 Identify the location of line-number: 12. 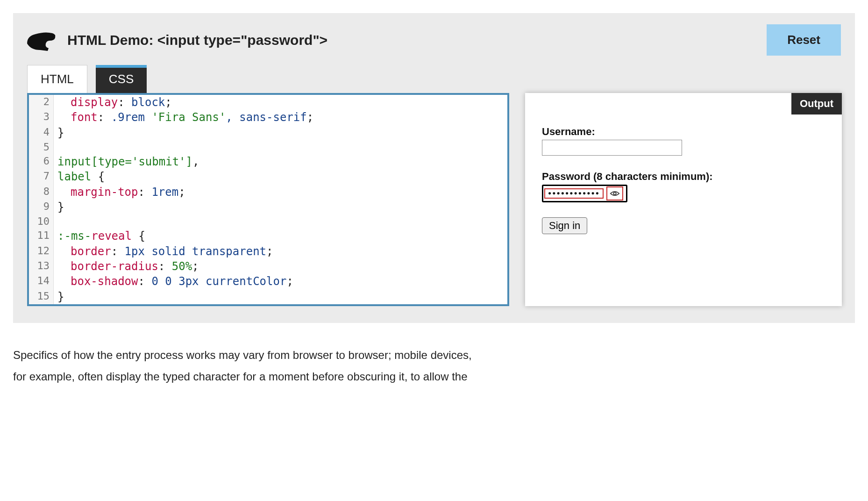
(41, 251).